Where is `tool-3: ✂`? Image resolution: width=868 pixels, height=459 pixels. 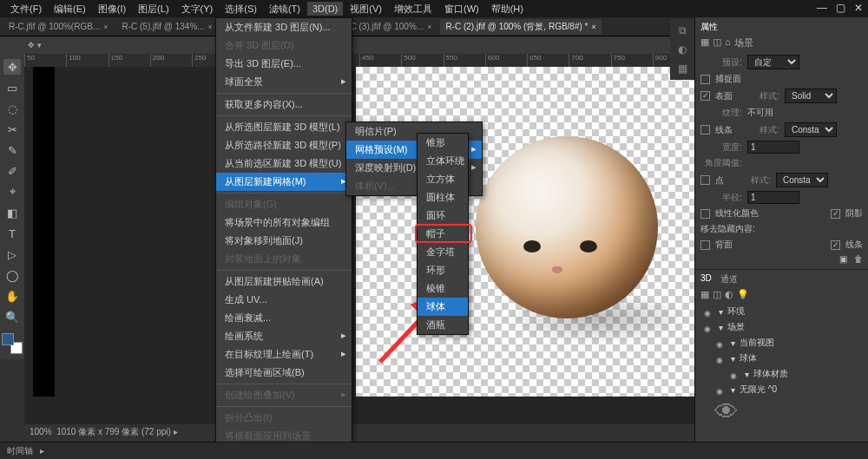 tool-3: ✂ is located at coordinates (12, 129).